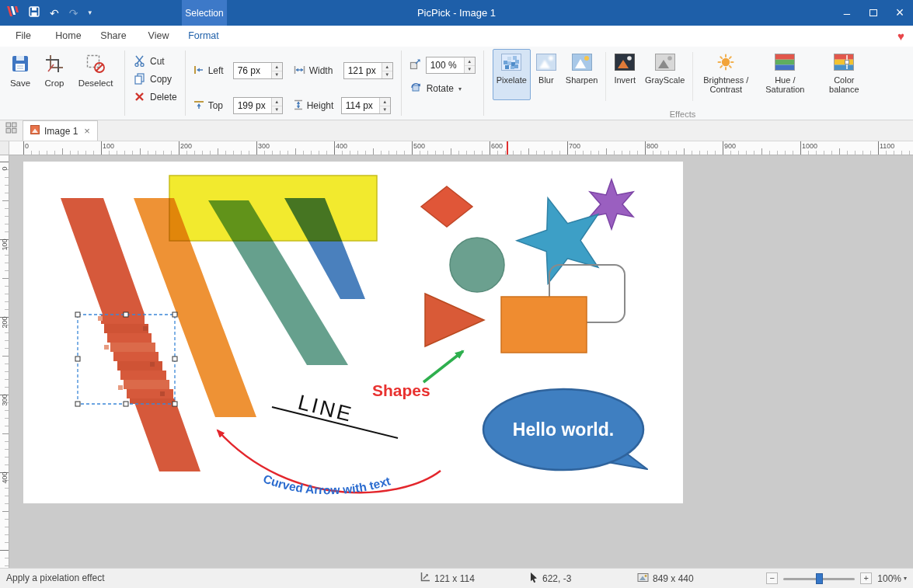  I want to click on scale-spinbox: 100 % ▲ ▼, so click(451, 65).